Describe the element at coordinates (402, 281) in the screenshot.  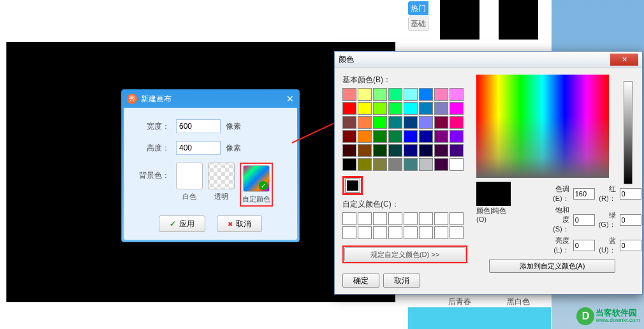
I see `cancel-button-2: 取消` at that location.